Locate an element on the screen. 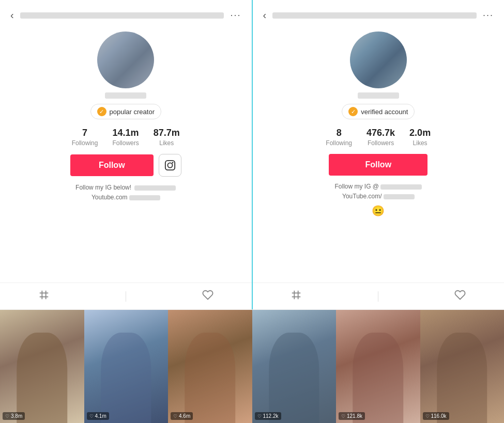 Image resolution: width=504 pixels, height=423 pixels. stat-label-likes-left: Likes is located at coordinates (166, 143).